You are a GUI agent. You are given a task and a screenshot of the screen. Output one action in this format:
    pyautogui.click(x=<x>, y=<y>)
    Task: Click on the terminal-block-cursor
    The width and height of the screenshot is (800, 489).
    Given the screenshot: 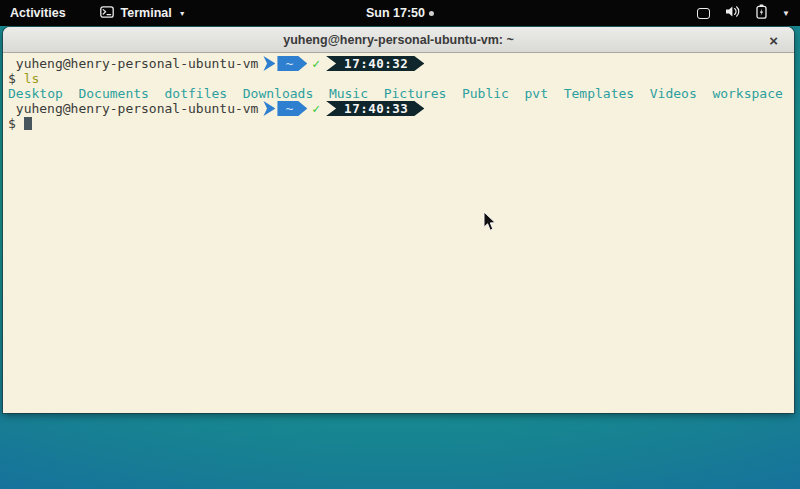 What is the action you would take?
    pyautogui.click(x=28, y=124)
    